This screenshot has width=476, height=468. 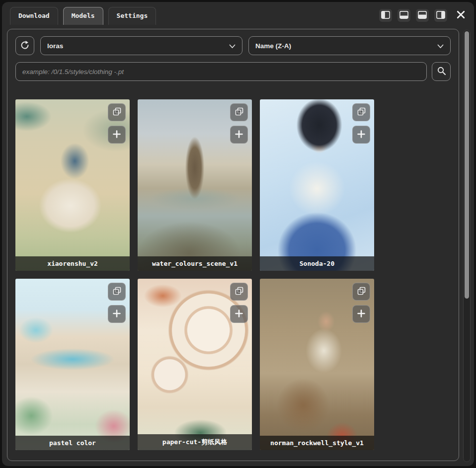 What do you see at coordinates (25, 46) in the screenshot?
I see `refresh-button` at bounding box center [25, 46].